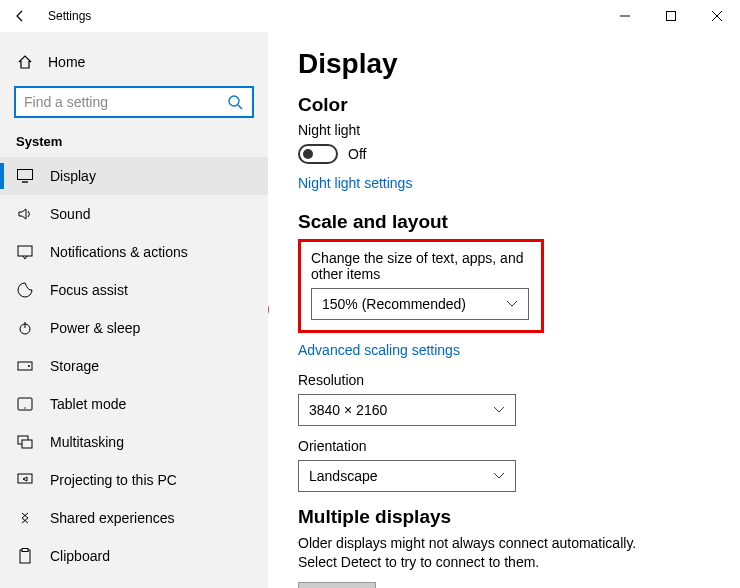 This screenshot has width=740, height=588. What do you see at coordinates (25, 290) in the screenshot?
I see `focus-assist-icon` at bounding box center [25, 290].